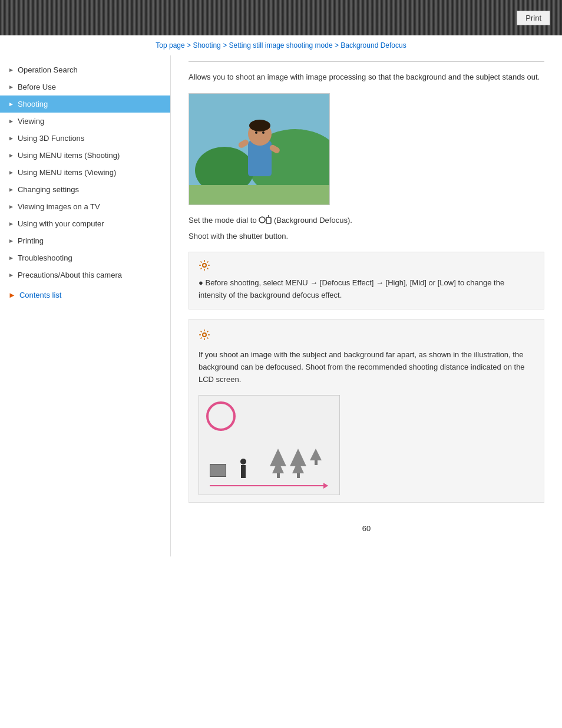 Image resolution: width=562 pixels, height=728 pixels. I want to click on tip-box-1: ● Before shooting, select MENU → [Defocu…, so click(366, 281).